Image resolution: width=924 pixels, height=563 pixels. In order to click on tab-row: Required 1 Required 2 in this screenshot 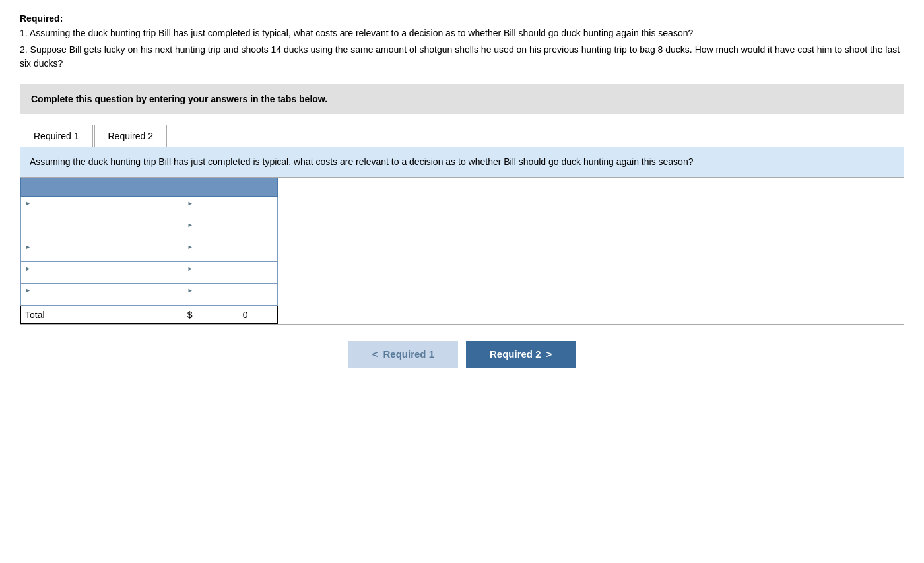, I will do `click(462, 136)`.